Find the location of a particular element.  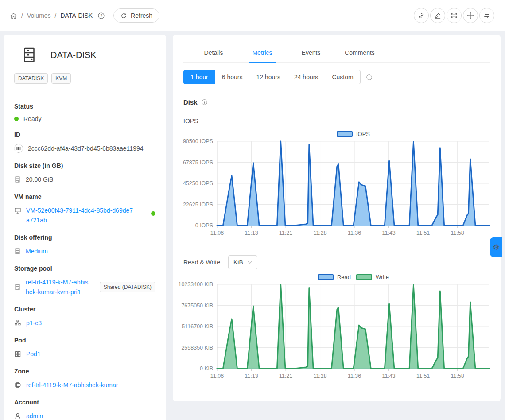

tab-details: Details is located at coordinates (214, 53).